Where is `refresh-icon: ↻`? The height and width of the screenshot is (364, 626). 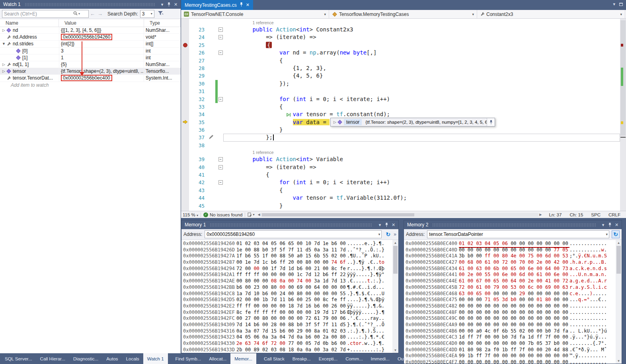 refresh-icon: ↻ is located at coordinates (616, 234).